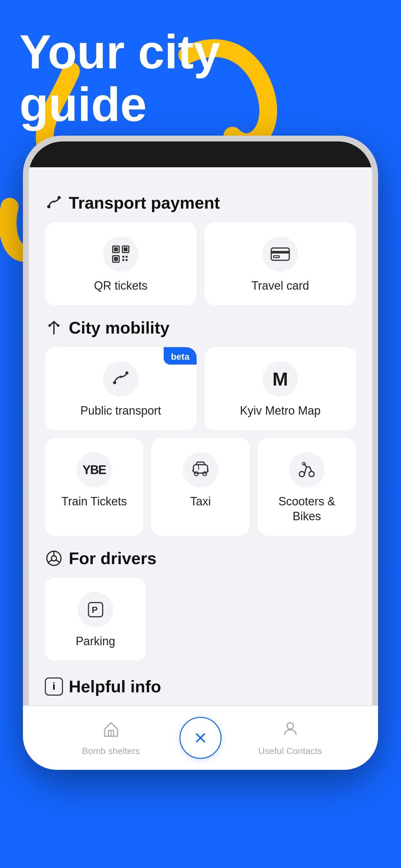 Image resolution: width=401 pixels, height=868 pixels. Describe the element at coordinates (201, 154) in the screenshot. I see `phone-top-bar` at that location.